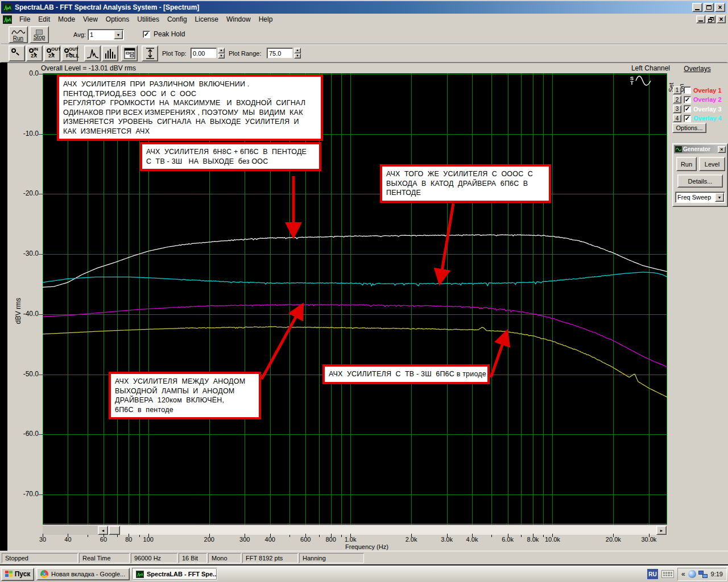  I want to click on status-field-5: FFT 8192 pts, so click(270, 558).